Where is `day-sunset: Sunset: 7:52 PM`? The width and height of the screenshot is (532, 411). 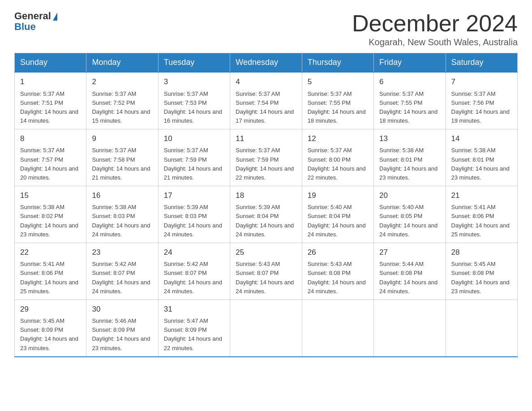 day-sunset: Sunset: 7:52 PM is located at coordinates (113, 103).